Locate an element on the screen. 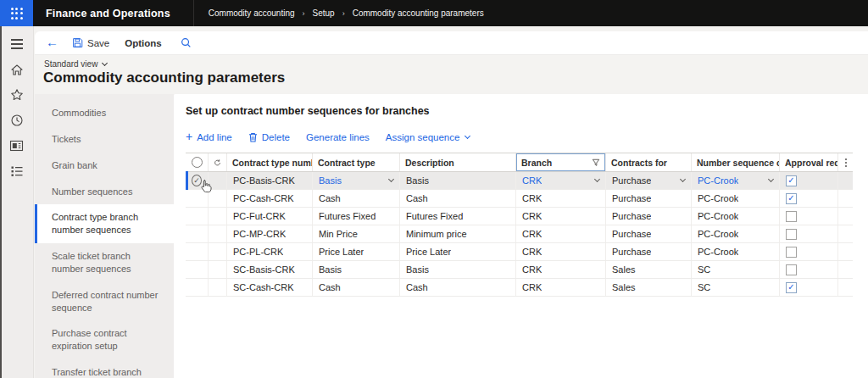 This screenshot has height=378, width=868. cell-description: Minimum price is located at coordinates (458, 234).